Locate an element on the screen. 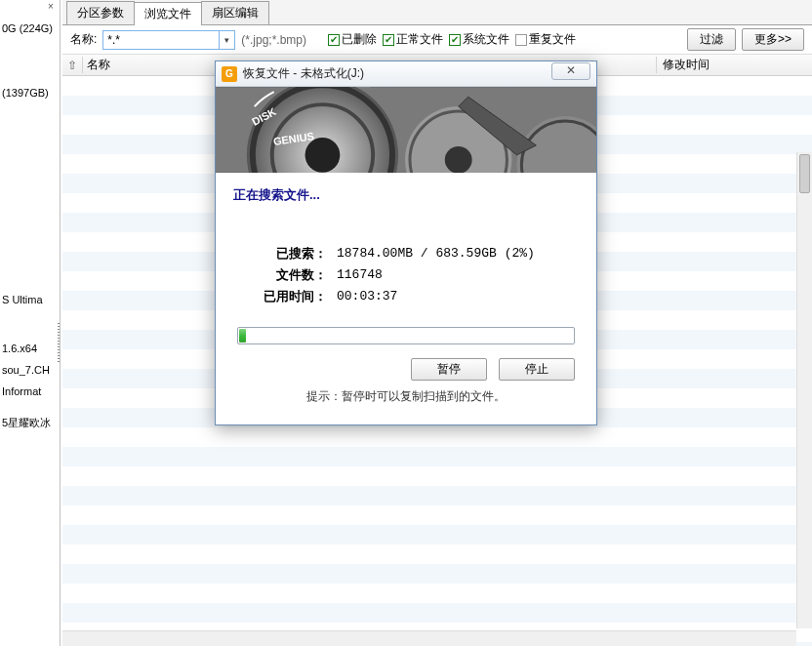 The width and height of the screenshot is (812, 646). search-stats: 已搜索：18784.00MB / 683.59GB (2%) 文件数：11674… is located at coordinates (419, 275).